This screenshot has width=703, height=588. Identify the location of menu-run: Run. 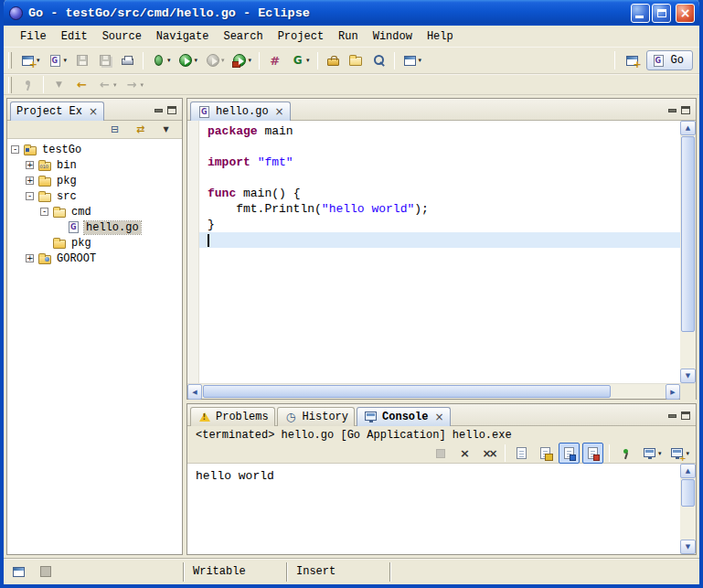
(348, 37).